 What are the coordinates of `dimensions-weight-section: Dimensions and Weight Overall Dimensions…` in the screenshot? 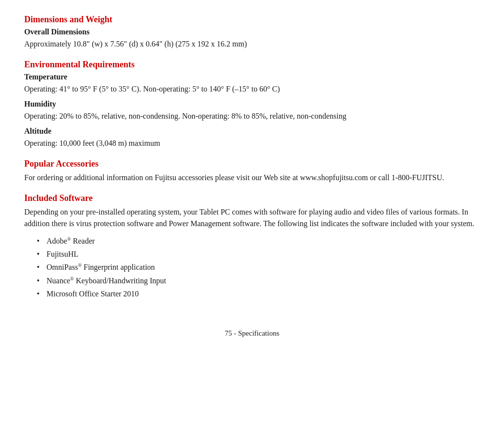 It's located at (252, 32).